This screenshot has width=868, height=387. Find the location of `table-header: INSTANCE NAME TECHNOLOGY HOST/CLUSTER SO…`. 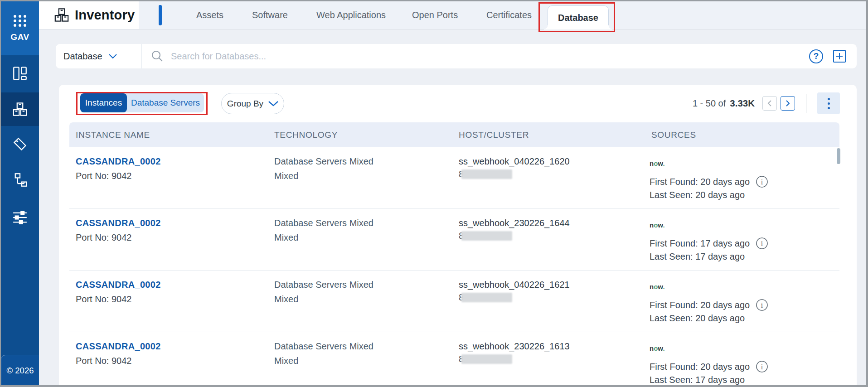

table-header: INSTANCE NAME TECHNOLOGY HOST/CLUSTER SO… is located at coordinates (454, 135).